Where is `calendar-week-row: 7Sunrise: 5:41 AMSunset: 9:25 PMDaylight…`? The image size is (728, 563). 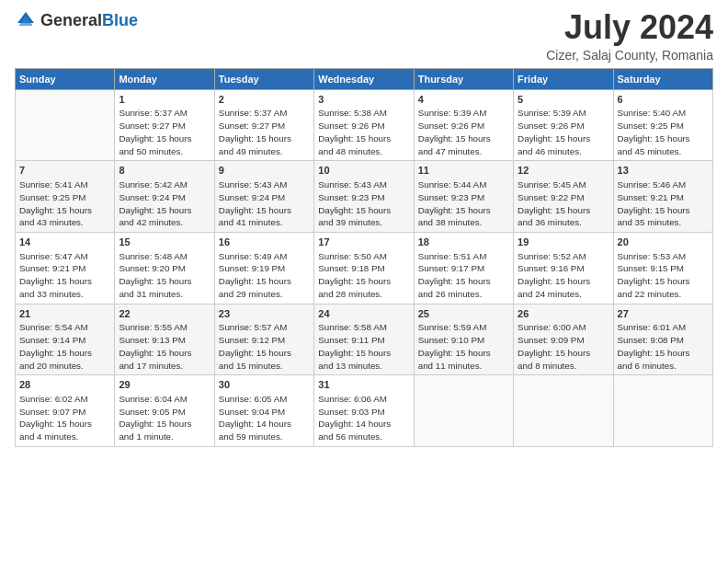
calendar-week-row: 7Sunrise: 5:41 AMSunset: 9:25 PMDaylight… is located at coordinates (364, 197).